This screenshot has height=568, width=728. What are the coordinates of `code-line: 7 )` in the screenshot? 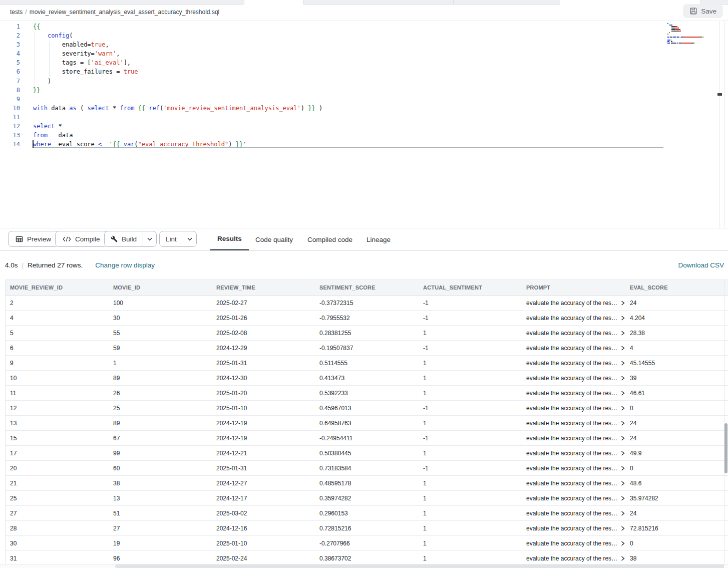 It's located at (161, 81).